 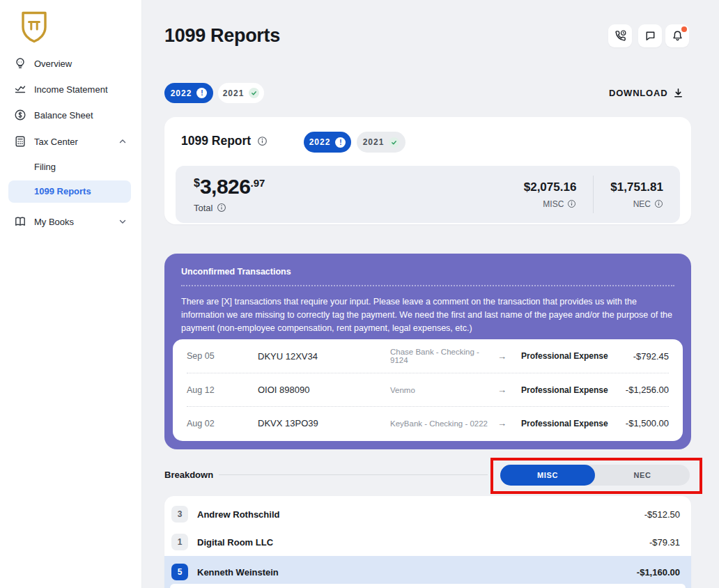 I want to click on transaction-amount: -$1,256.00, so click(x=640, y=390).